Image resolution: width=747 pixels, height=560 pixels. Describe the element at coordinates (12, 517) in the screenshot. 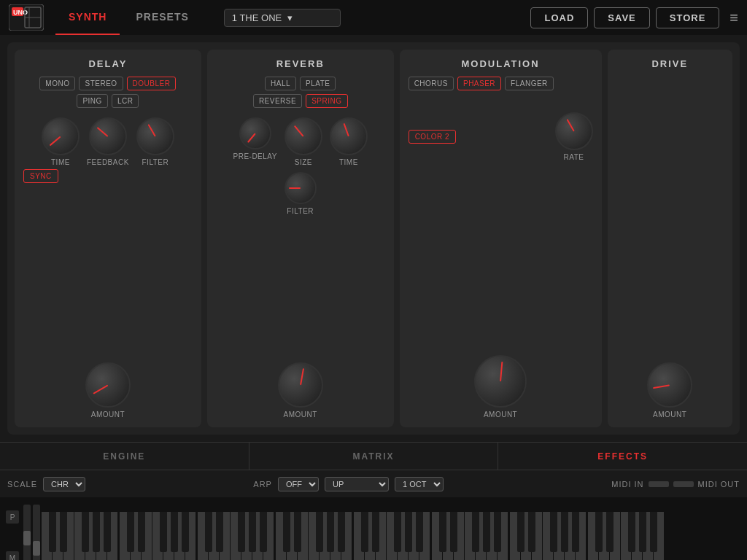

I see `p-button: P` at that location.